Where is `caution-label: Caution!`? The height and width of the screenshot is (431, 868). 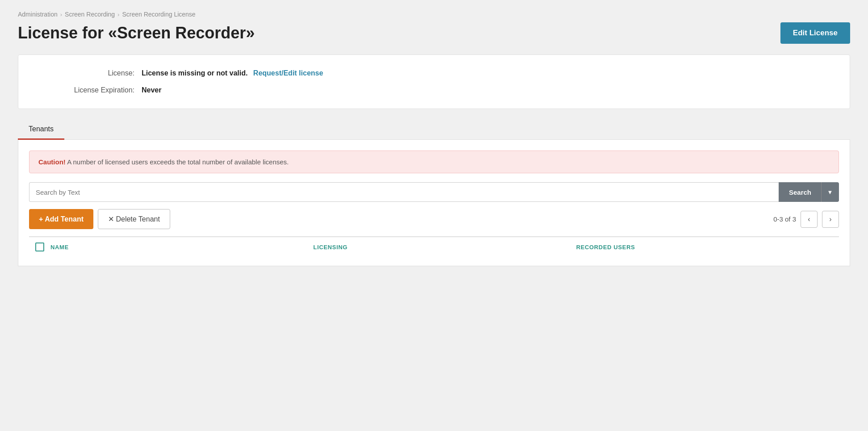 caution-label: Caution! is located at coordinates (52, 162).